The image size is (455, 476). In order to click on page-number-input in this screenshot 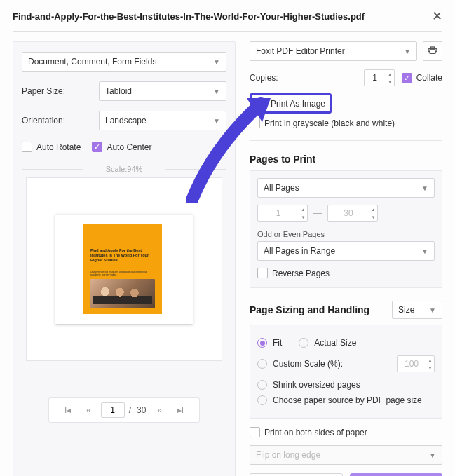, I will do `click(113, 410)`.